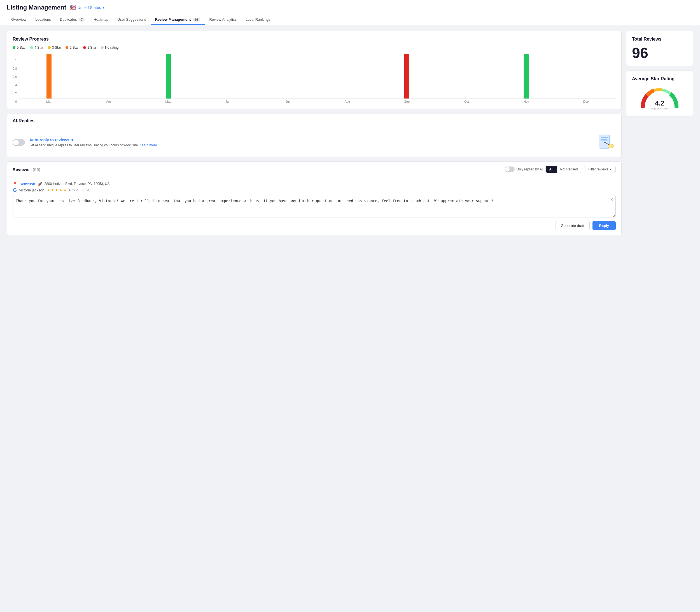 Image resolution: width=700 pixels, height=612 pixels. I want to click on auto-reply-chevron: ▾, so click(72, 140).